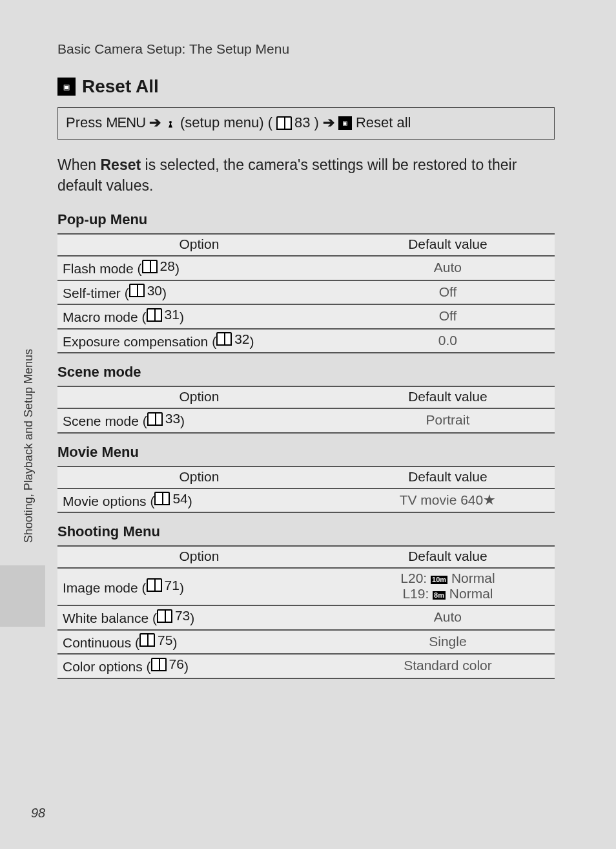  Describe the element at coordinates (173, 49) in the screenshot. I see `breadcrumb: Basic Camera Setup: The Setup Menu` at that location.